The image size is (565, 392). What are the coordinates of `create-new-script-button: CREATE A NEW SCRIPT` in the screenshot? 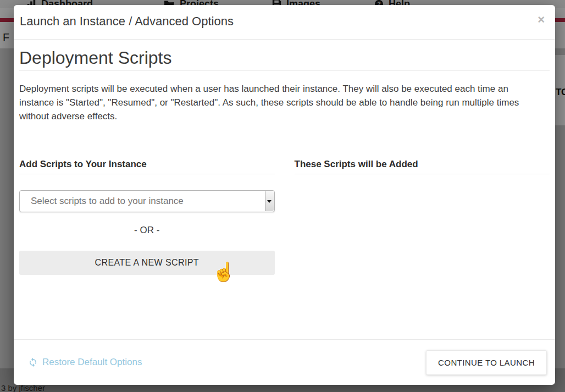 It's located at (147, 263).